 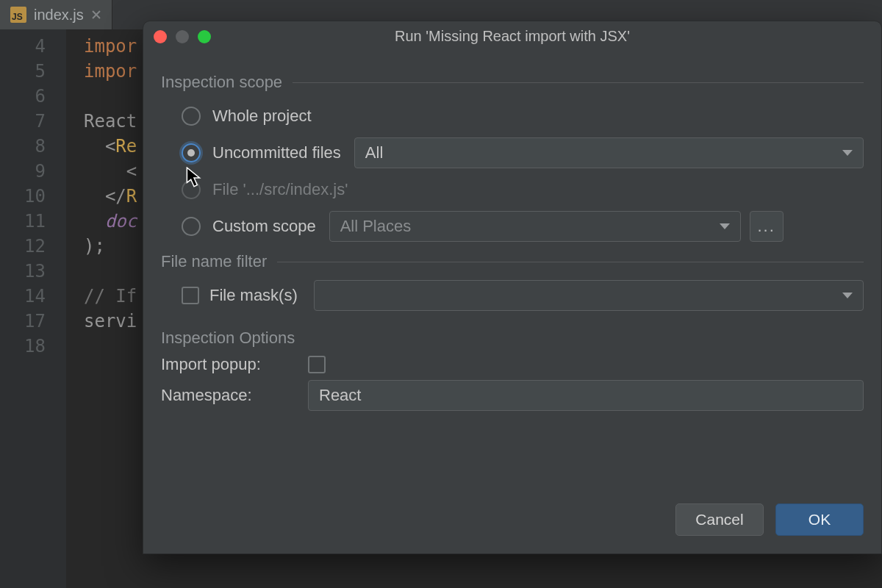 I want to click on titlebar: Run 'Missing React import with JSX', so click(x=512, y=37).